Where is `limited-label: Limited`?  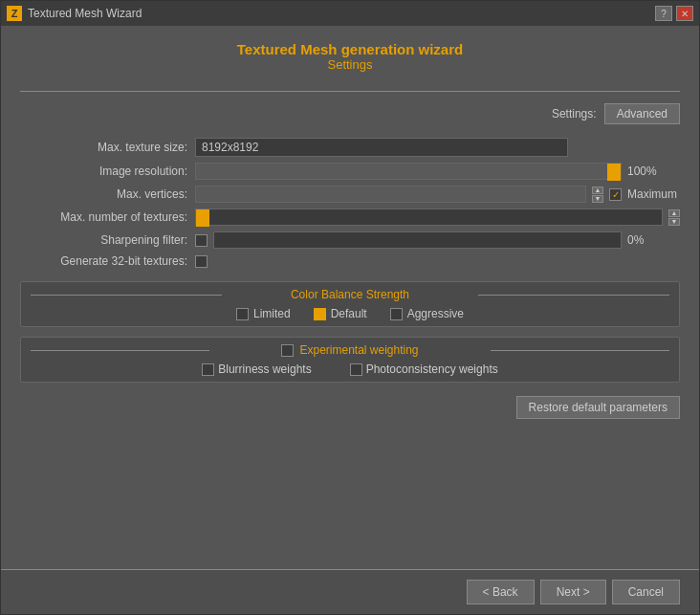
limited-label: Limited is located at coordinates (272, 314).